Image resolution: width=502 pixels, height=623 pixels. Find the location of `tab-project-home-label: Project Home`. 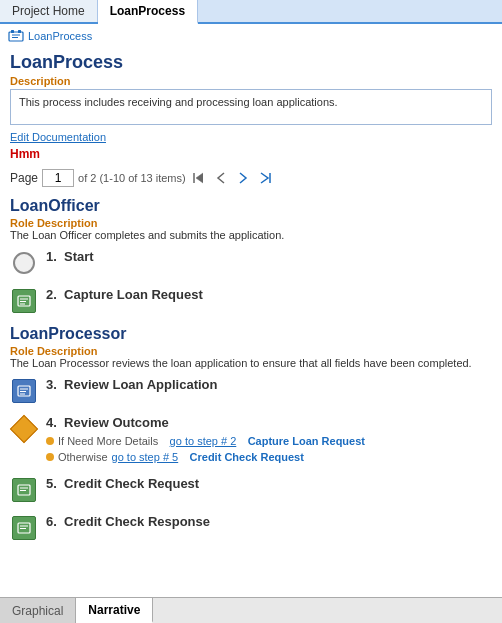

tab-project-home-label: Project Home is located at coordinates (48, 11).